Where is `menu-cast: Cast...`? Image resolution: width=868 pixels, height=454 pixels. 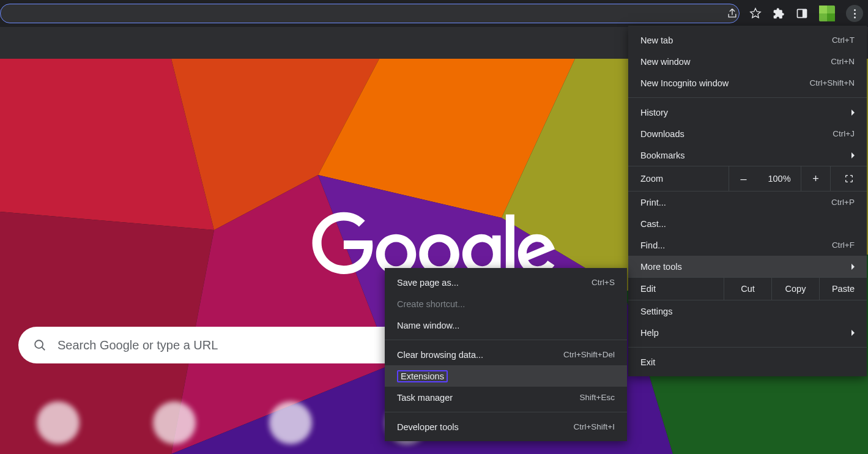 menu-cast: Cast... is located at coordinates (747, 224).